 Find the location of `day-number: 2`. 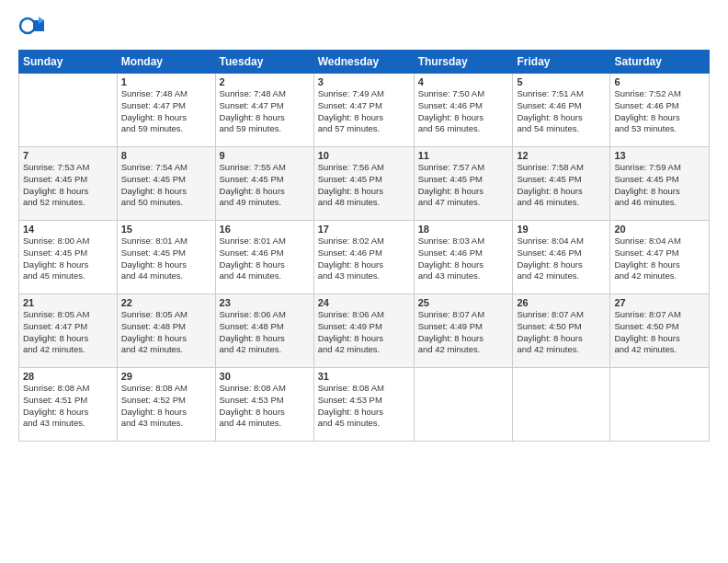

day-number: 2 is located at coordinates (265, 82).